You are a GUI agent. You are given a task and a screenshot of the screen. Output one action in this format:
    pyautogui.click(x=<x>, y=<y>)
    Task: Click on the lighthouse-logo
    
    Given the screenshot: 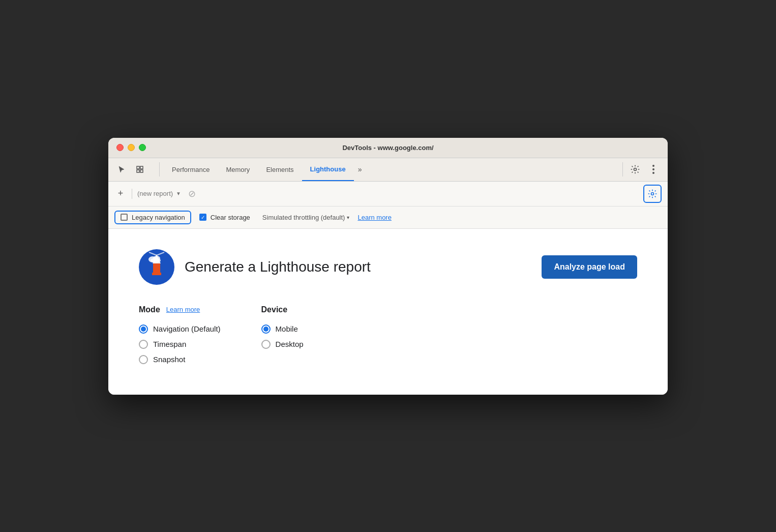 What is the action you would take?
    pyautogui.click(x=157, y=267)
    